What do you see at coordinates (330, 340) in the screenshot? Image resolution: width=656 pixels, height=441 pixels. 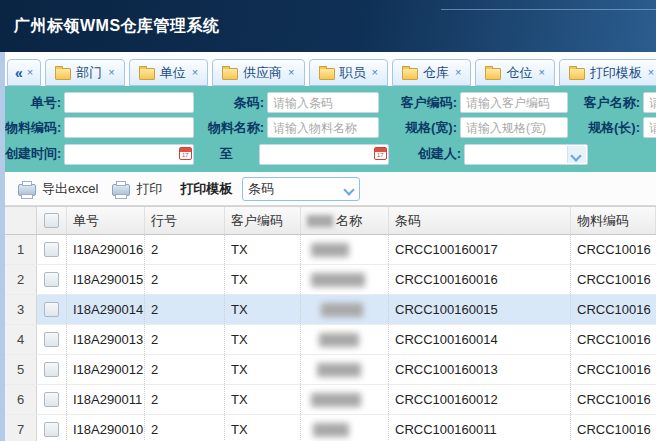 I see `table-row: 4 I18A290013 2 TX CRCC100160014 CRCC1001…` at bounding box center [330, 340].